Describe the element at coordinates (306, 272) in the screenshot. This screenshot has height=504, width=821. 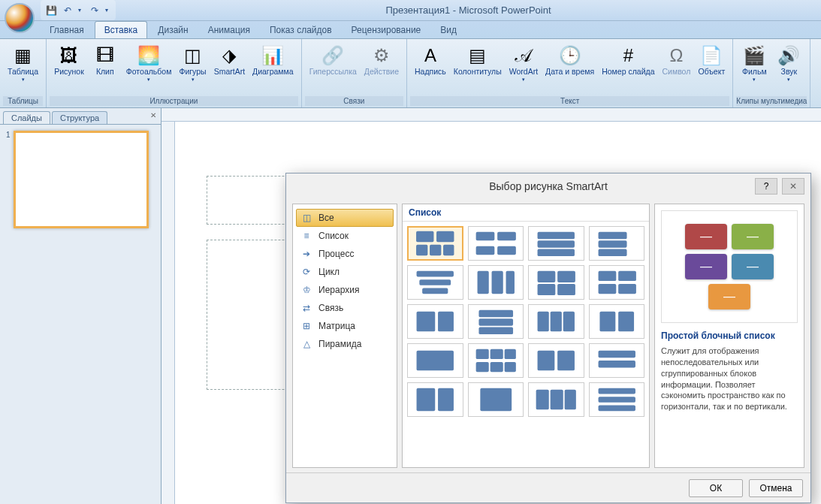
I see `category-icon: ⟳` at that location.